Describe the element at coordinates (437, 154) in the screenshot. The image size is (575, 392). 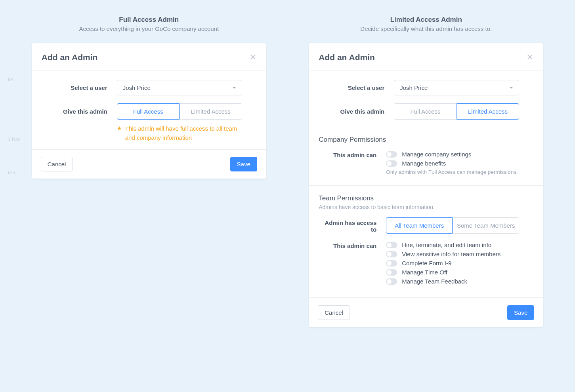
I see `permission-label: Manage company settings` at that location.